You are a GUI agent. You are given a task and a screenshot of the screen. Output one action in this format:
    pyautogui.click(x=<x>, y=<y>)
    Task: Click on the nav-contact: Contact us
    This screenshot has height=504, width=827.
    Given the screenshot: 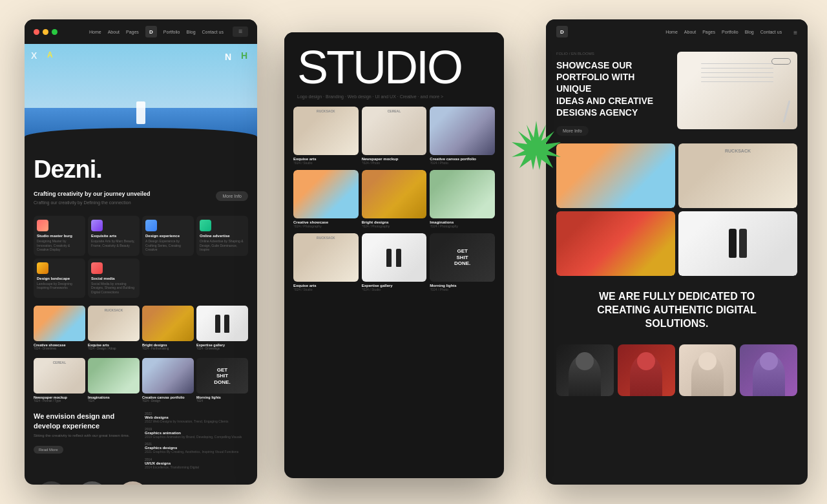 What is the action you would take?
    pyautogui.click(x=213, y=32)
    